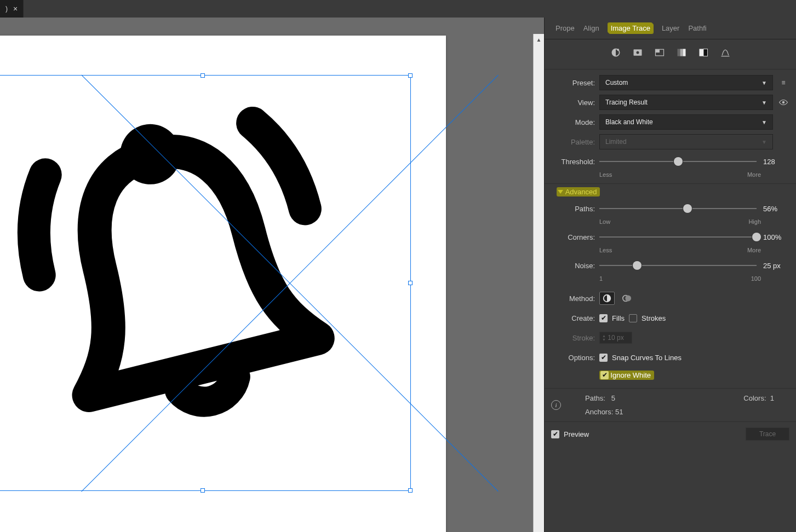 This screenshot has width=796, height=532. I want to click on panel-tab-strip: Prope Align Image Trace Layer Pathfi, so click(671, 28).